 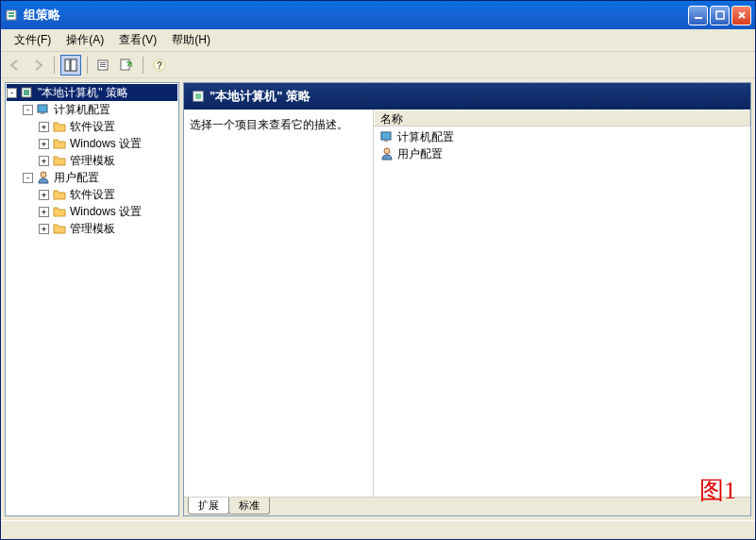 What do you see at coordinates (278, 125) in the screenshot?
I see `description-text: 选择一个项目来查看它的描述。` at bounding box center [278, 125].